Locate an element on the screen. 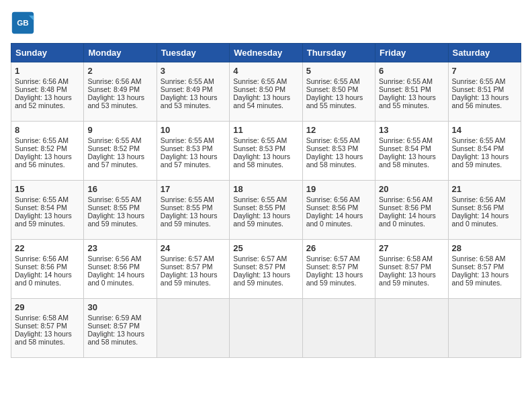 The image size is (532, 411). calendar-cell: 29Sunrise: 6:58 AMSunset: 8:57 PMDayligh… is located at coordinates (48, 328).